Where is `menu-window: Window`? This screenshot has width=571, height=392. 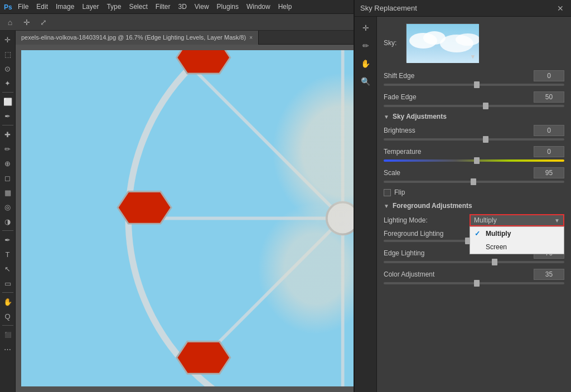
menu-window: Window is located at coordinates (259, 7).